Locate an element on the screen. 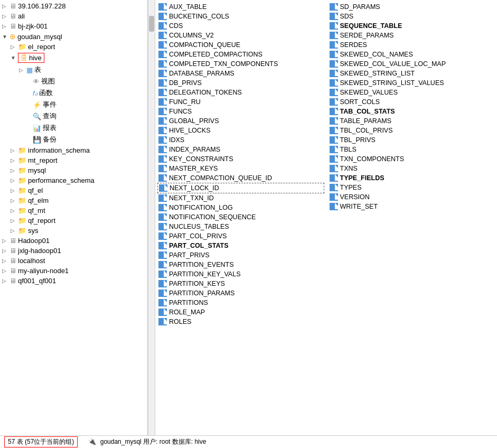  table-row: COMPLETED_TXN_COMPONENTS is located at coordinates (241, 64).